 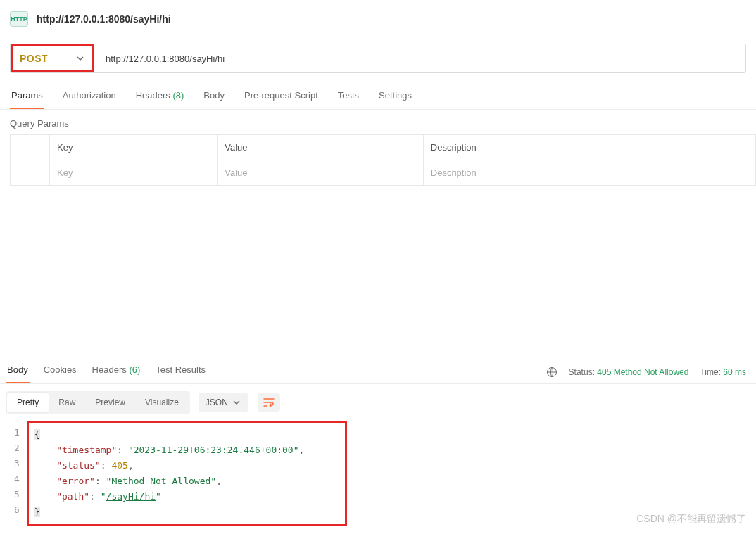 I want to click on request-tabs: Params Authorization Headers (8) Body Pr…, so click(x=378, y=97).